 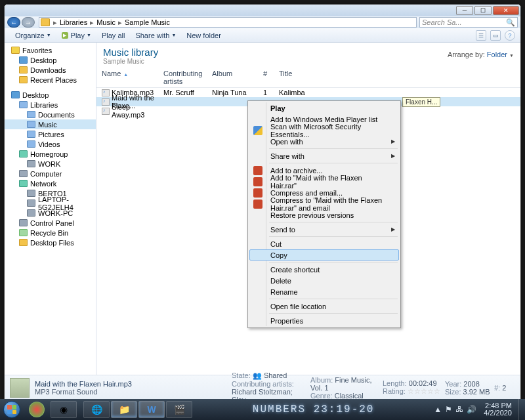 I want to click on tray-network-icon: 🖧, so click(x=459, y=410).